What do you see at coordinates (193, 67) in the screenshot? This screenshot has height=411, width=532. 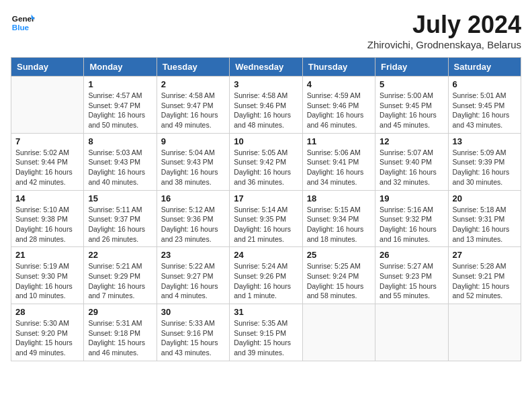 I see `header-tuesday: Tuesday` at bounding box center [193, 67].